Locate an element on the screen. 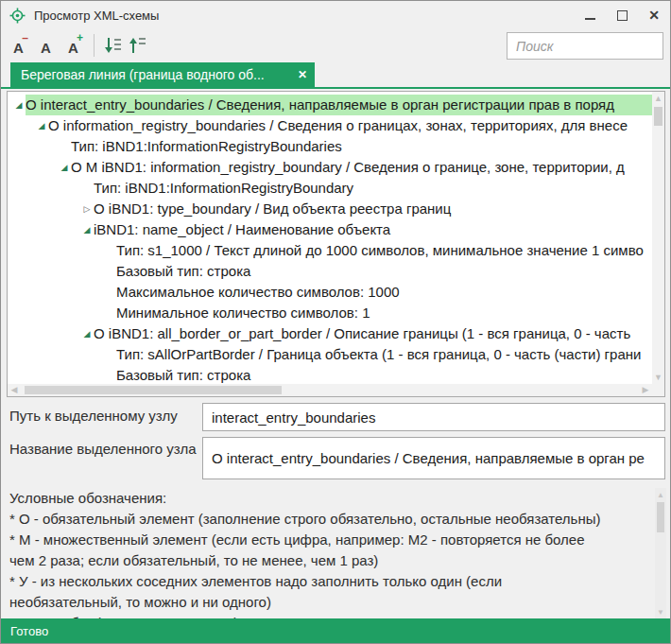 Image resolution: width=671 pixels, height=644 pixels. tree-row: О interact_entry_boundaries / Сведения, … is located at coordinates (330, 105).